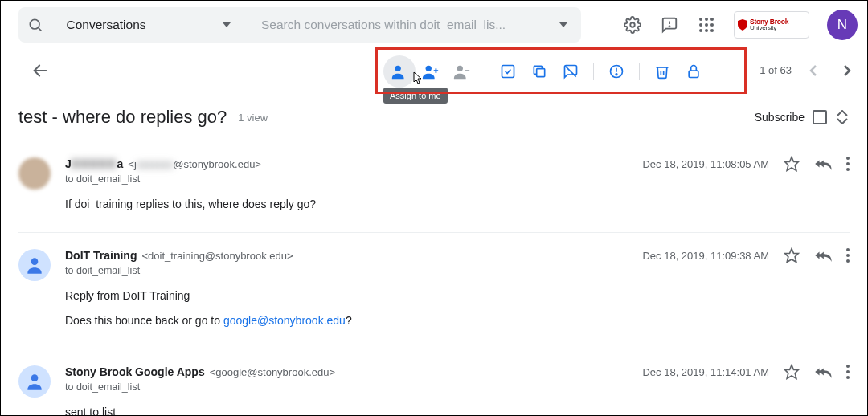  I want to click on assign-to-me-button, so click(399, 71).